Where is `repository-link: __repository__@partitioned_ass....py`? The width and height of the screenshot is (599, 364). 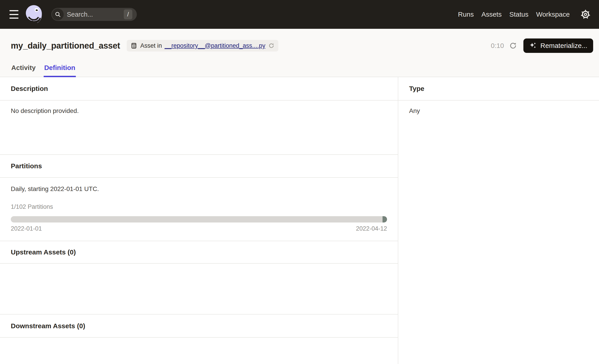
repository-link: __repository__@partitioned_ass....py is located at coordinates (215, 46).